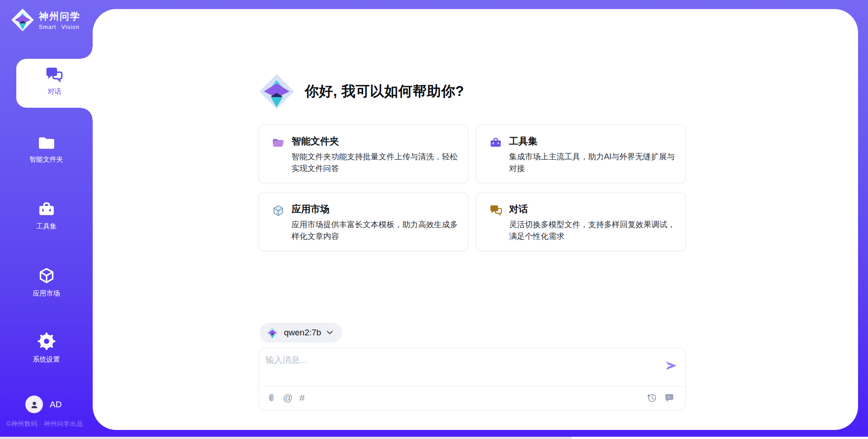  Describe the element at coordinates (377, 162) in the screenshot. I see `card-description: 智能文件夹功能支持批量文件上传与清洗，轻松实现文件问答` at that location.